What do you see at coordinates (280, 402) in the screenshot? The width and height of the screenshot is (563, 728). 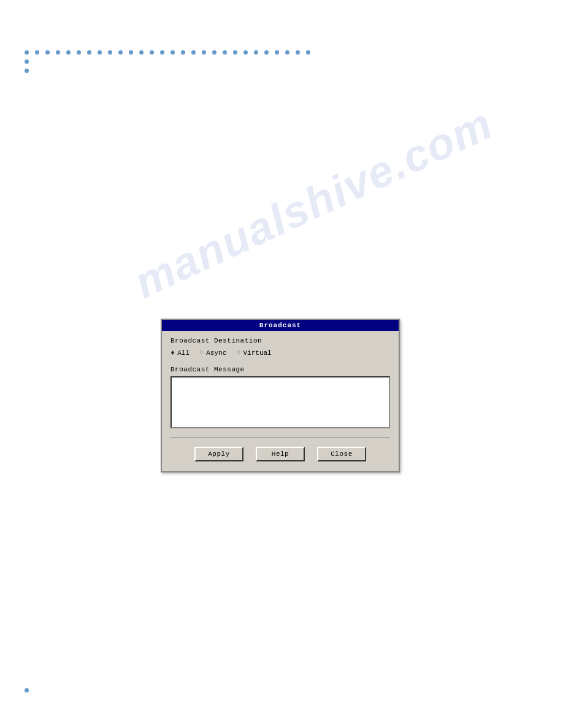 I see `broadcast-message-input` at bounding box center [280, 402].